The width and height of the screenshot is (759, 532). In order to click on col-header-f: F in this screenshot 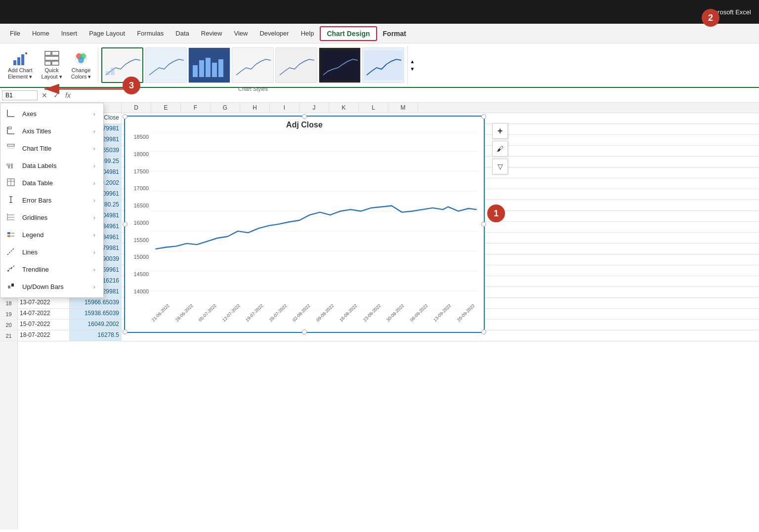, I will do `click(196, 108)`.